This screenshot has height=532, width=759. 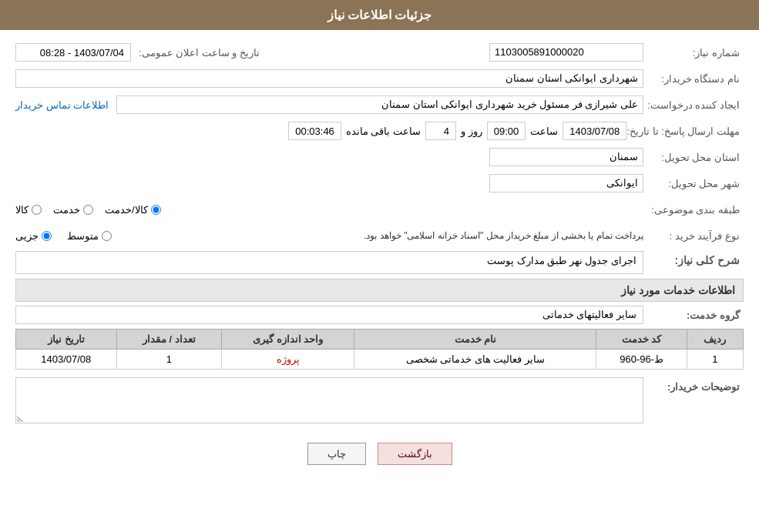 What do you see at coordinates (507, 131) in the screenshot?
I see `deadline-time: 09:00` at bounding box center [507, 131].